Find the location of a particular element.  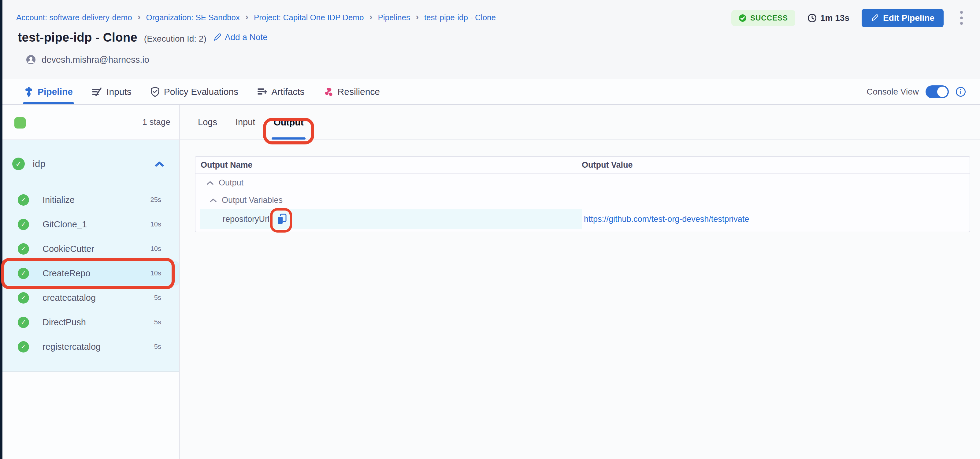

tab-label: Artifacts is located at coordinates (288, 92).